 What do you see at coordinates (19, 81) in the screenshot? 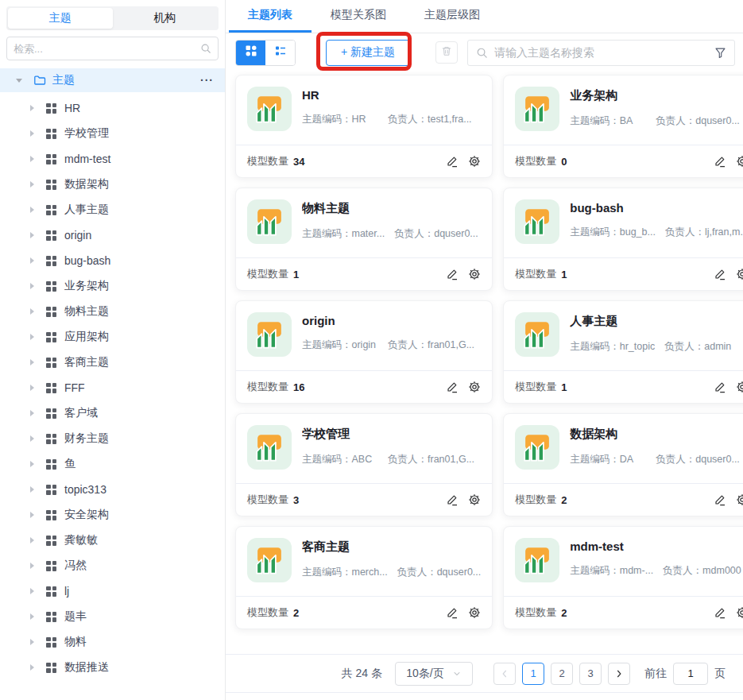
I see `chevron-down-icon` at bounding box center [19, 81].